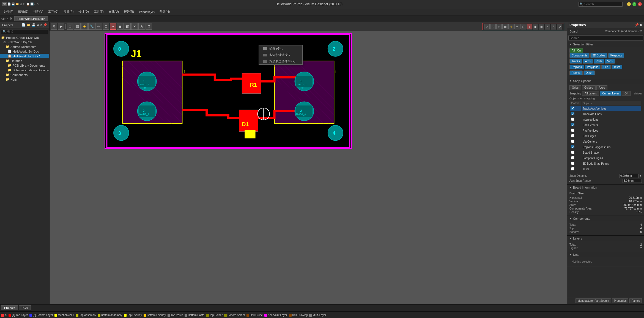 The width and height of the screenshot is (644, 318). I want to click on snapping-alllayers-btn: All Layers, so click(591, 94).